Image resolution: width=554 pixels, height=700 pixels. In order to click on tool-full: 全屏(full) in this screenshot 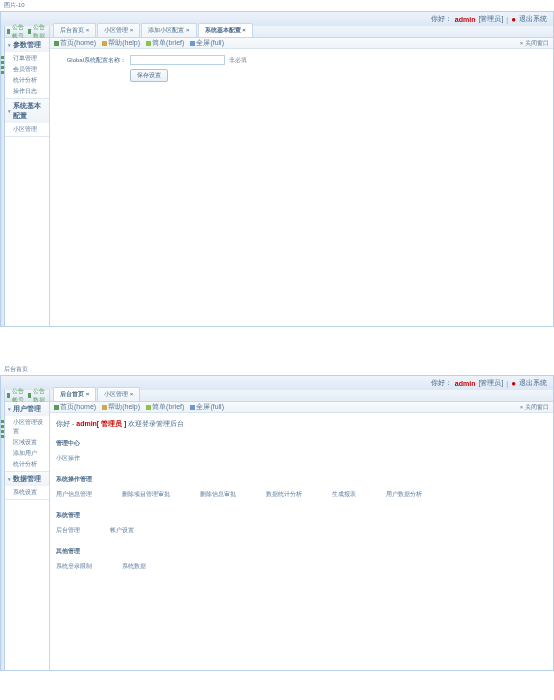, I will do `click(207, 43)`.